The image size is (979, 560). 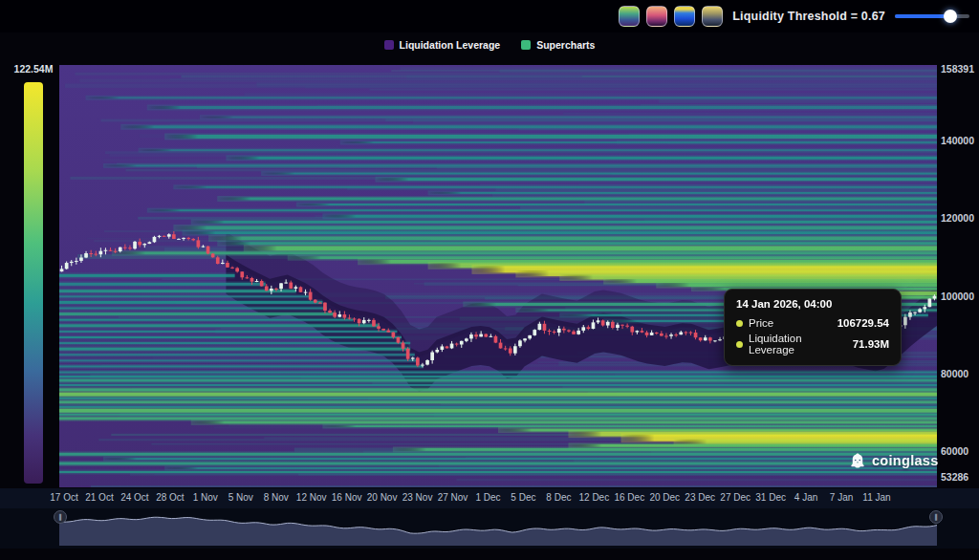 I want to click on price-tick-label: 80000, so click(x=954, y=374).